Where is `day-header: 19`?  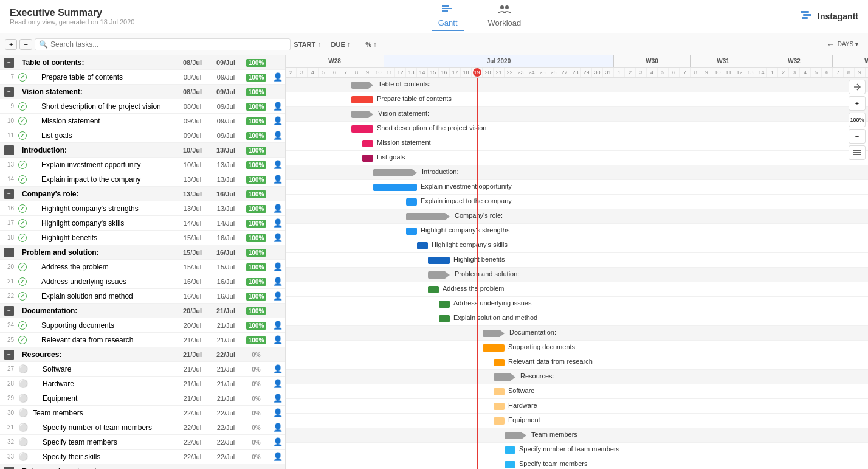
day-header: 19 is located at coordinates (477, 72).